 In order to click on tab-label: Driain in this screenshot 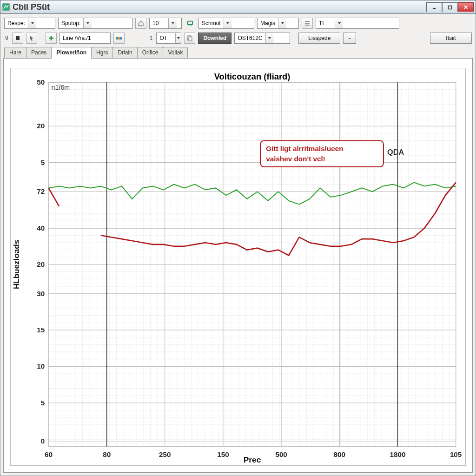, I will do `click(125, 53)`.